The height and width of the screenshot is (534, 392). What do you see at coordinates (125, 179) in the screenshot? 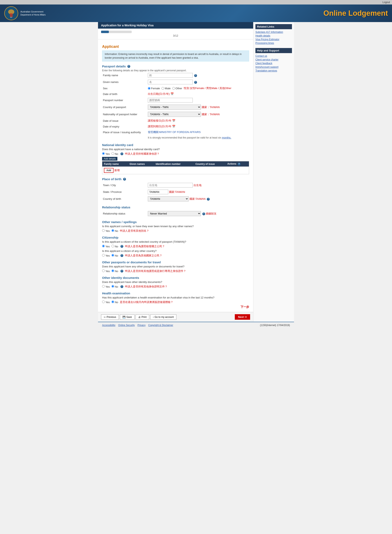
I see `place-of-birth-help-icon: ?` at bounding box center [125, 179].